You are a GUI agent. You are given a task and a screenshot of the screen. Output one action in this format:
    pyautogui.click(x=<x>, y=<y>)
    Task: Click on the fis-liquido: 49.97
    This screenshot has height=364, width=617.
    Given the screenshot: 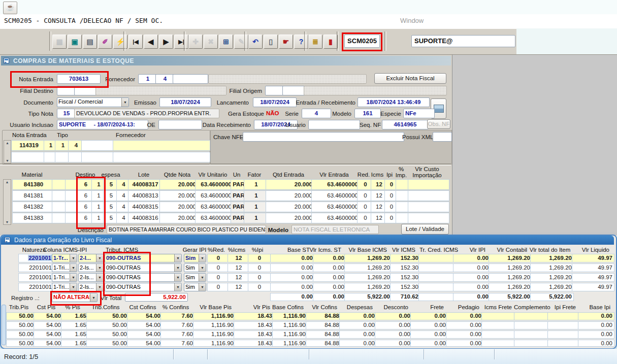 What is the action you would take?
    pyautogui.click(x=593, y=258)
    